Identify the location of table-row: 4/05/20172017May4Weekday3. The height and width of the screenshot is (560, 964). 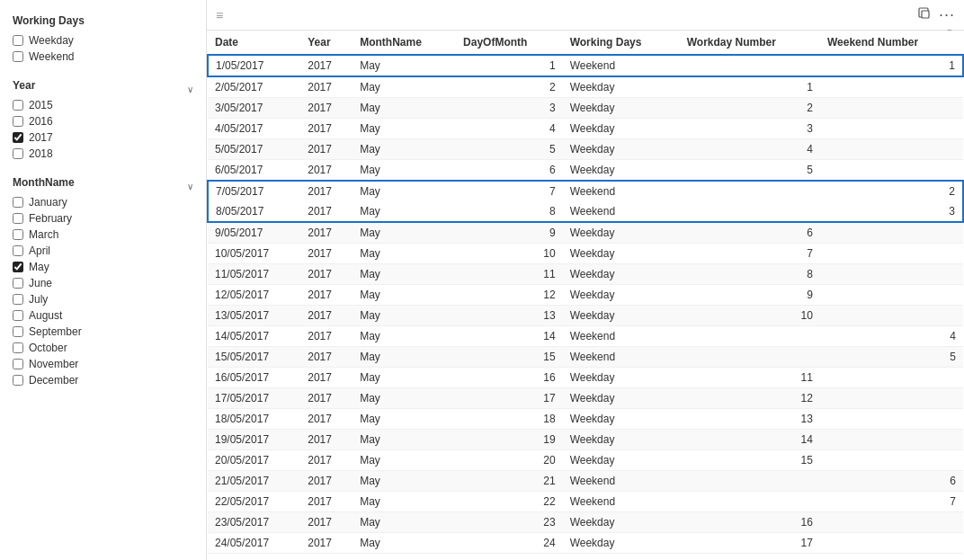
(585, 129).